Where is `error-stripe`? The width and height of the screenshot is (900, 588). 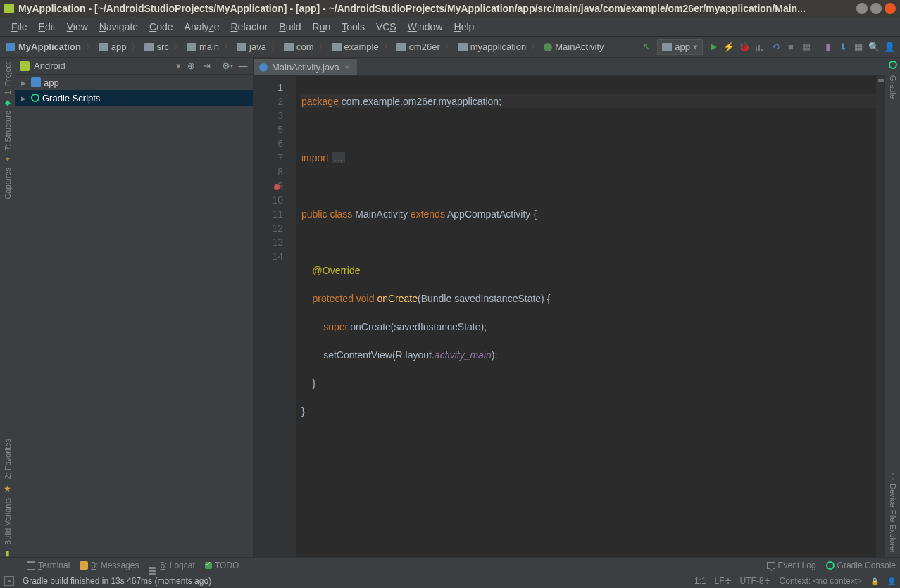 error-stripe is located at coordinates (880, 317).